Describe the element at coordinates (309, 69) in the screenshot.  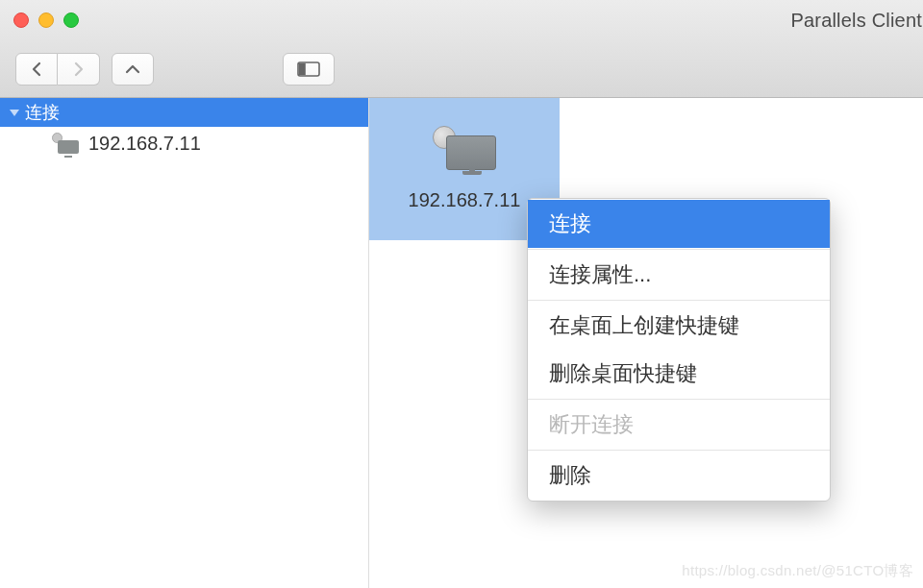
I see `toggle-sidebar-button` at that location.